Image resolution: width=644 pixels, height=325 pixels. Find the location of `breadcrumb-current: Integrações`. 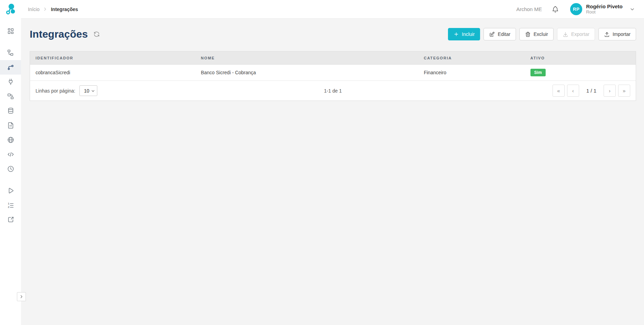

breadcrumb-current: Integrações is located at coordinates (64, 9).